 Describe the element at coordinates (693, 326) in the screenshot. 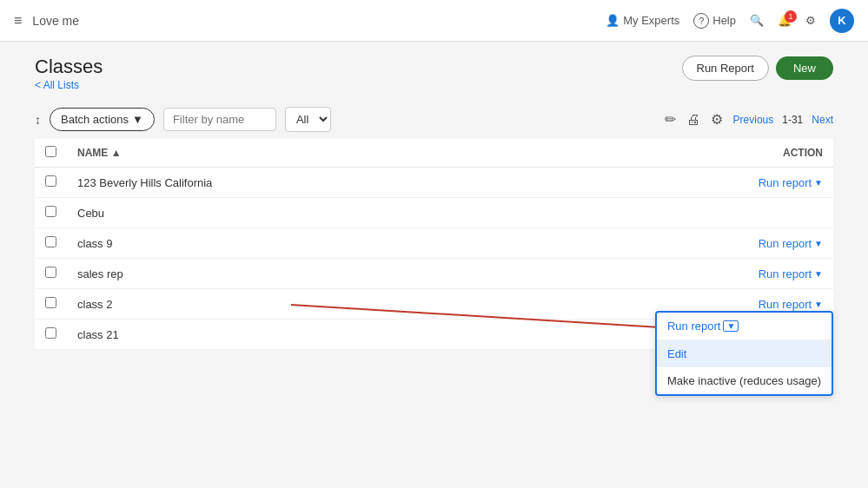

I see `dropdown-run-report-label: Run report` at that location.